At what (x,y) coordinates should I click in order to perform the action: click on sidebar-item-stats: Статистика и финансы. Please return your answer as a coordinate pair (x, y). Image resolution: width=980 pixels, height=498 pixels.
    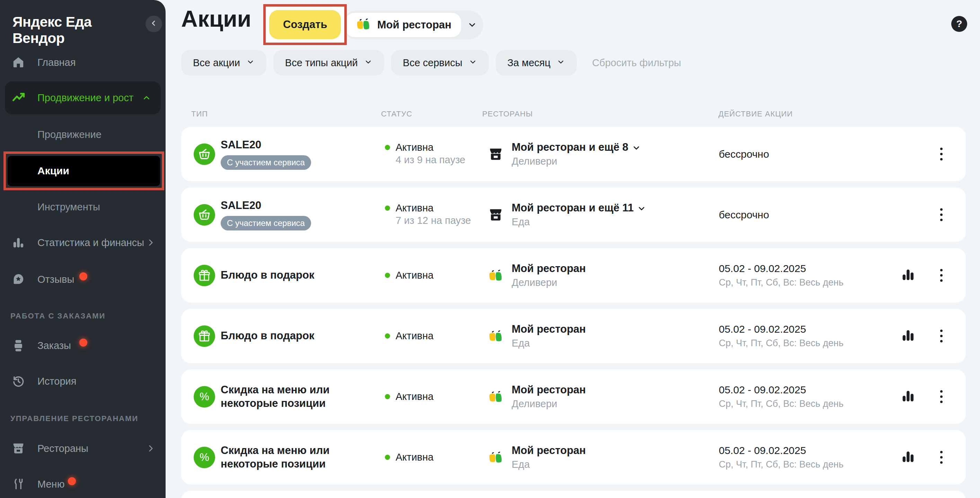
    Looking at the image, I should click on (83, 243).